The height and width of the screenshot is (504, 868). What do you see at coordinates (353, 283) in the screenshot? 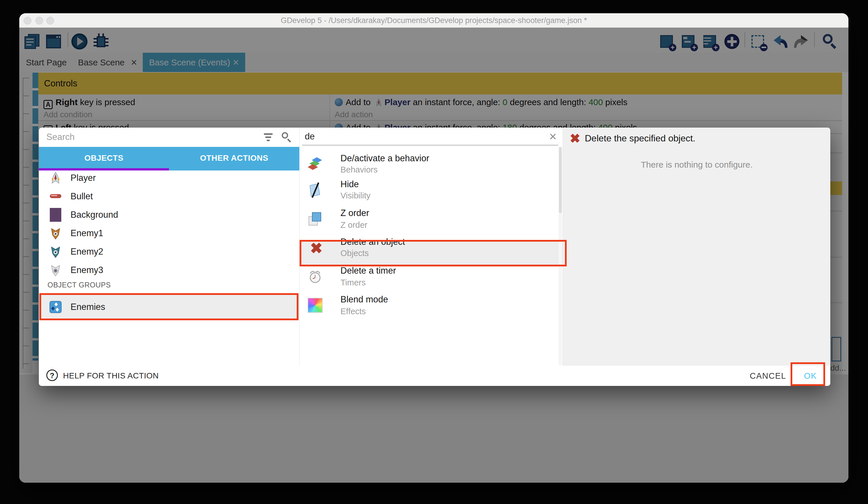
I see `result-subtitle: Timers` at bounding box center [353, 283].